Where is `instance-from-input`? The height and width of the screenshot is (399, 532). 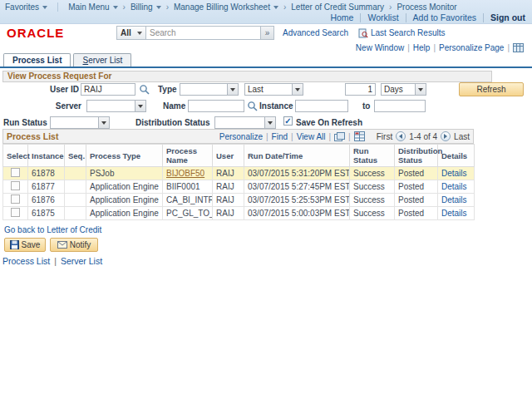 instance-from-input is located at coordinates (322, 106).